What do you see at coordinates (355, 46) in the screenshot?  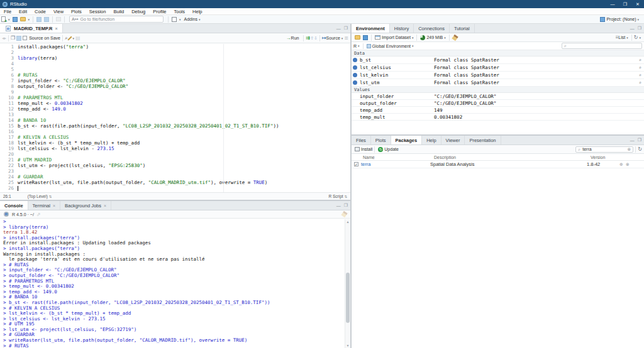 I see `language-selector: R` at bounding box center [355, 46].